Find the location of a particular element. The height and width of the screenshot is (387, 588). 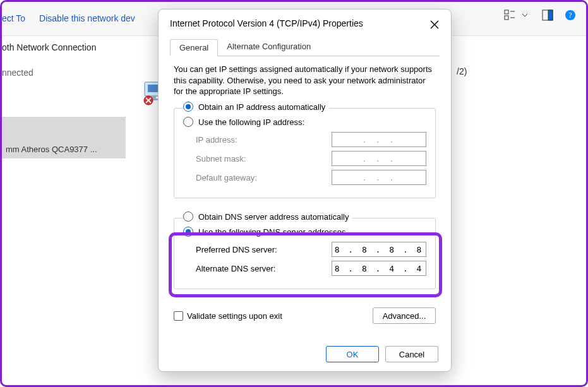

tab-general: General is located at coordinates (194, 48).